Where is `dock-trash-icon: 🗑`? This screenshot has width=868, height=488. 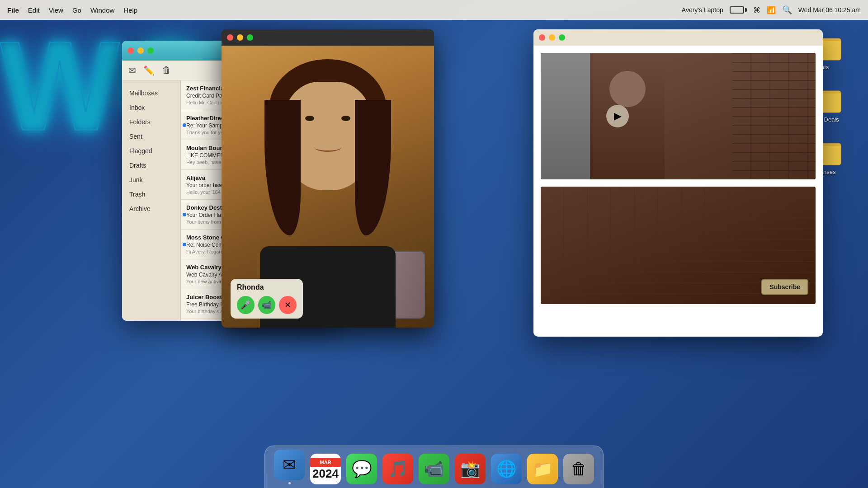
dock-trash-icon: 🗑 is located at coordinates (579, 469).